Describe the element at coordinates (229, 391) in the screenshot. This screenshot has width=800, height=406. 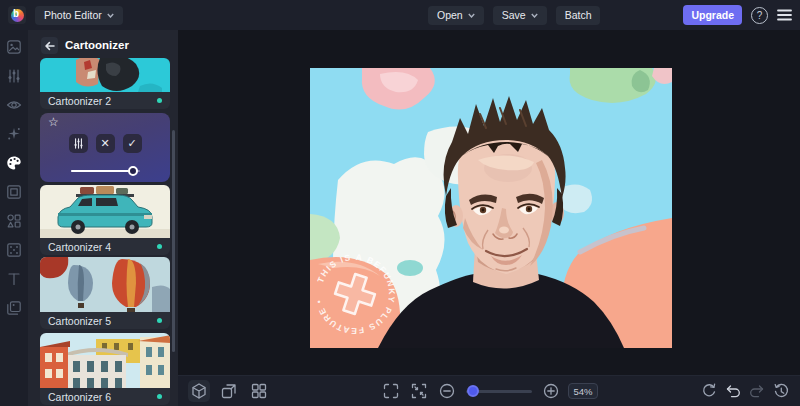
I see `resize-icon` at that location.